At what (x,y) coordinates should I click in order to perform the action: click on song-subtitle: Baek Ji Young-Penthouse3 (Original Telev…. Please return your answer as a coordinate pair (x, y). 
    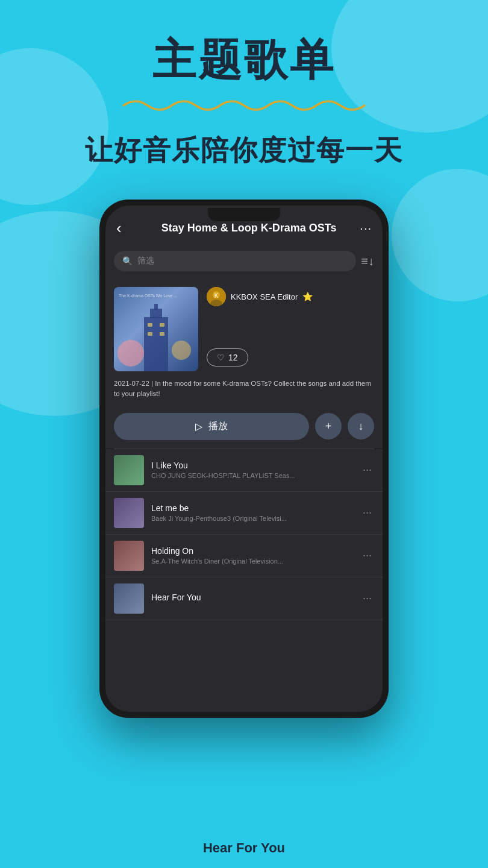
    Looking at the image, I should click on (252, 518).